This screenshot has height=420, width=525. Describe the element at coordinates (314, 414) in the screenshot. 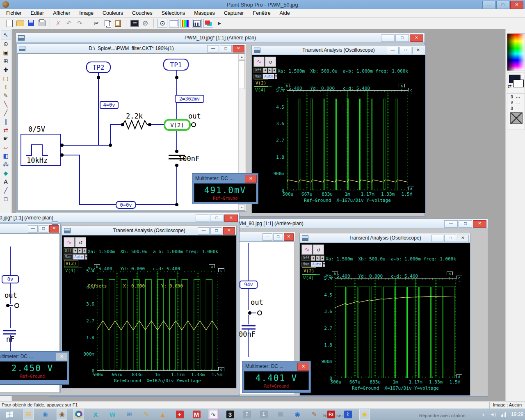

I see `taskbar-notepad2: ✎` at that location.